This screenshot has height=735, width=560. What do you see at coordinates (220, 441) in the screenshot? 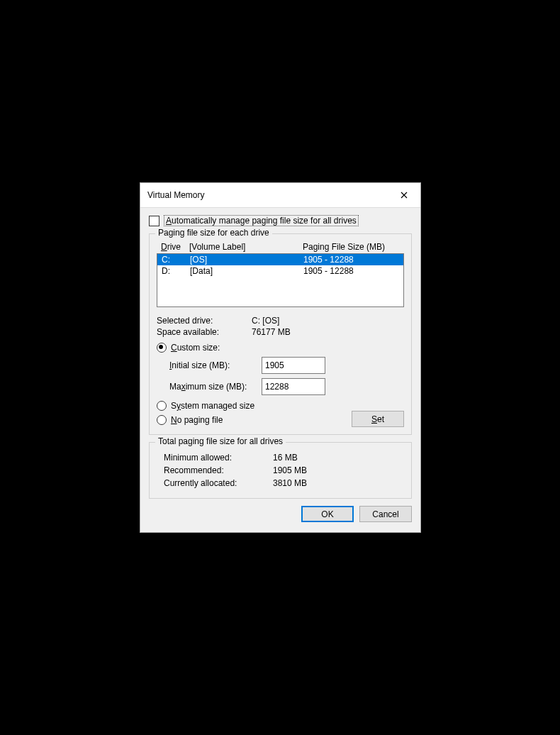
I see `totals-group-title: Total paging file size for all drives` at bounding box center [220, 441].